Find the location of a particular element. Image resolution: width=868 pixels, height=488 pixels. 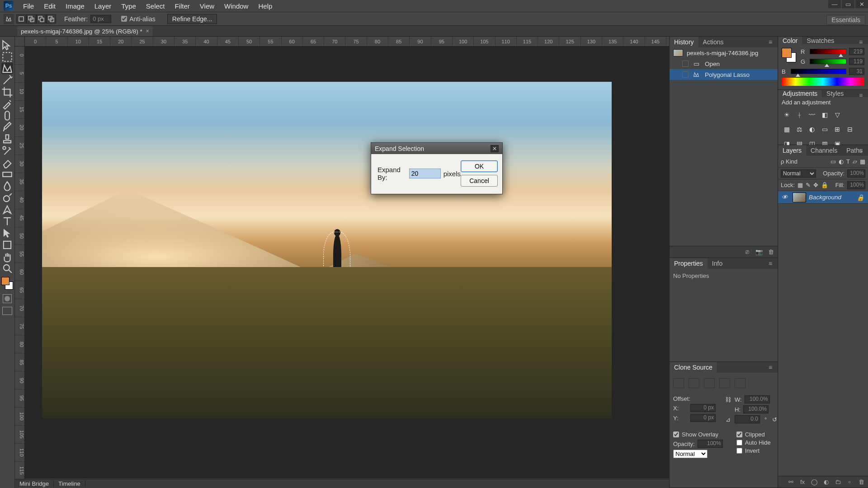

eyedropper-tool is located at coordinates (7, 104).